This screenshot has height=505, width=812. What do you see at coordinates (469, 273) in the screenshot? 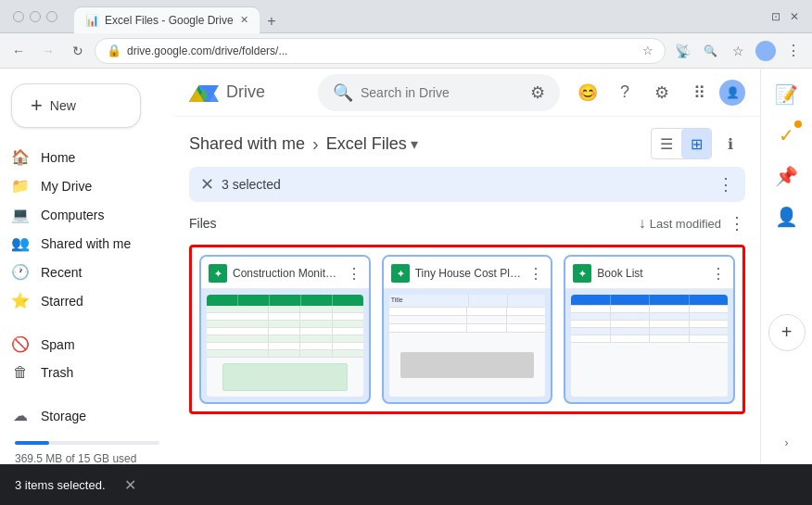
I see `file-name-2: Tiny House Cost Plan...` at bounding box center [469, 273].